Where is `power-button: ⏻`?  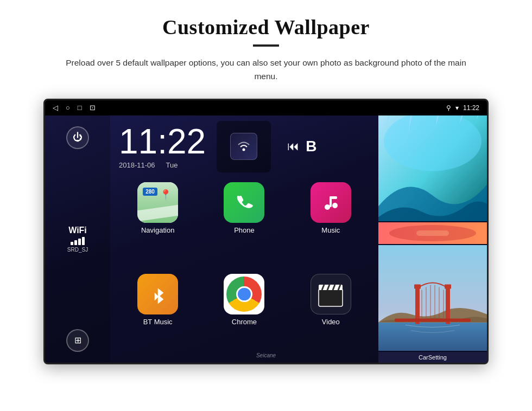
power-button: ⏻ is located at coordinates (78, 138).